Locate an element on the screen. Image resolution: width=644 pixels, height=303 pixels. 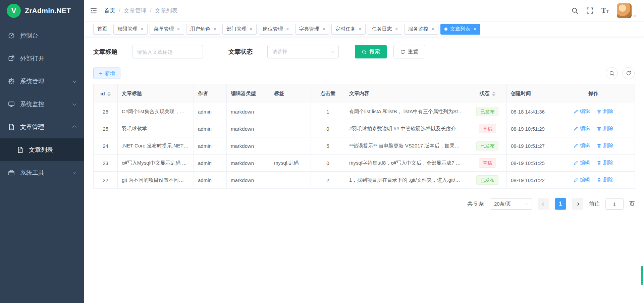
title-filter-label: 文章标题 is located at coordinates (105, 52).